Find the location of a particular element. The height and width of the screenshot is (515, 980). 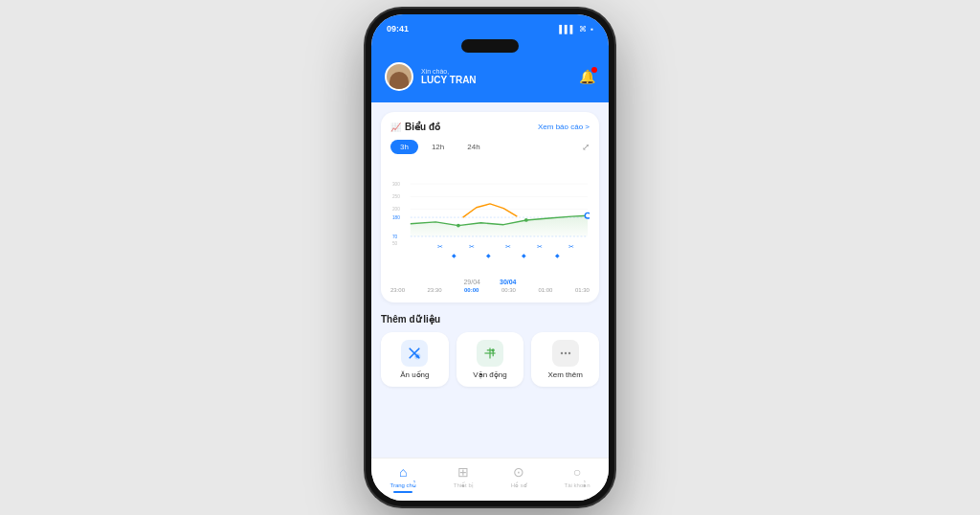

status-time: 09:41 is located at coordinates (398, 29).